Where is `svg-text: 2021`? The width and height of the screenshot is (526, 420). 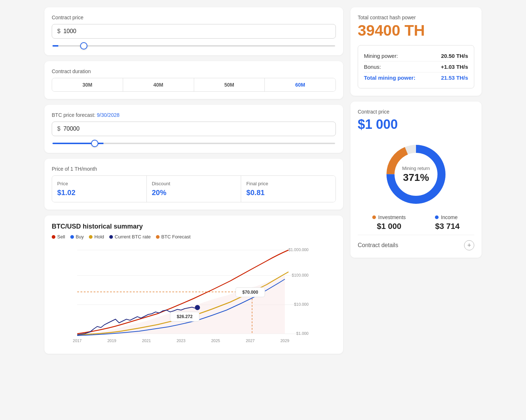
svg-text: 2021 is located at coordinates (146, 341).